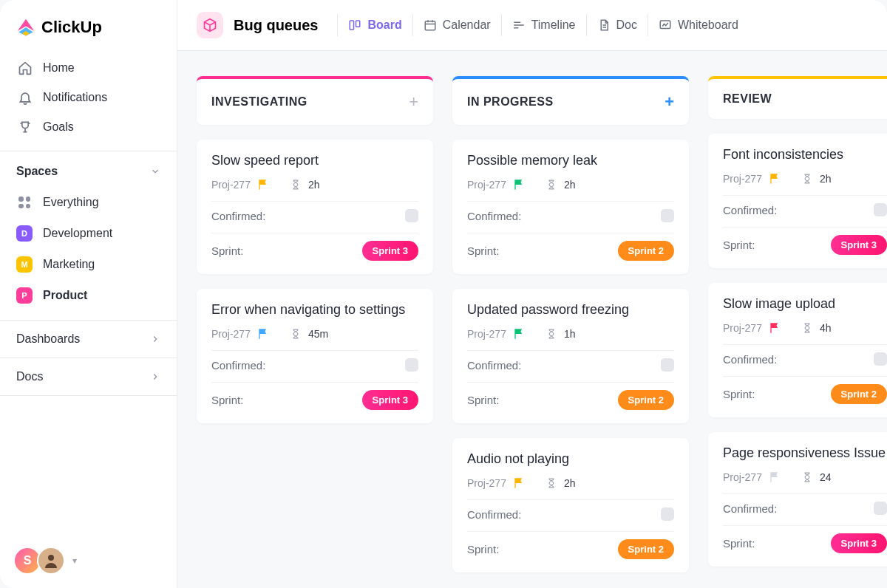 This screenshot has height=588, width=887. Describe the element at coordinates (798, 499) in the screenshot. I see `task-card: Page responsiveness IssueProj-27724Confi…` at that location.